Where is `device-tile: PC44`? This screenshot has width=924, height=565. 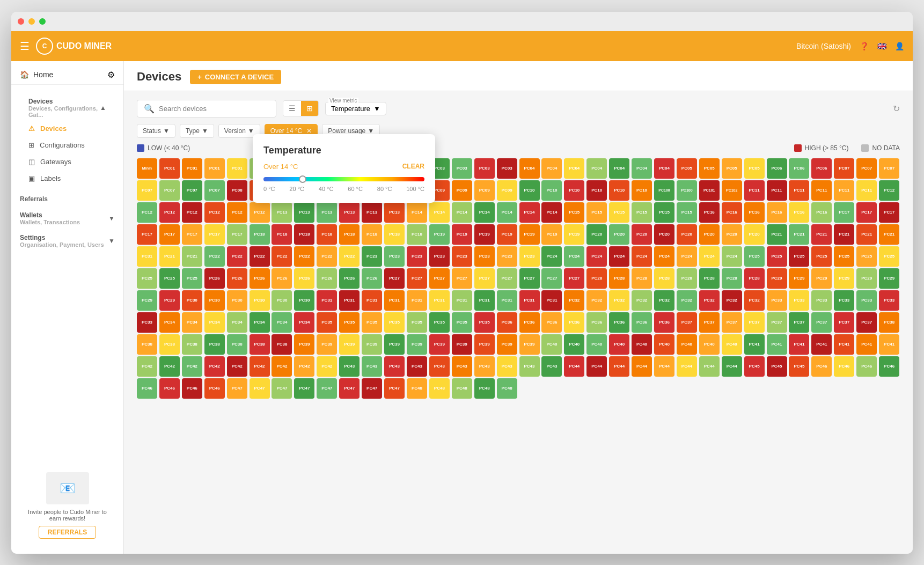 device-tile: PC44 is located at coordinates (687, 366).